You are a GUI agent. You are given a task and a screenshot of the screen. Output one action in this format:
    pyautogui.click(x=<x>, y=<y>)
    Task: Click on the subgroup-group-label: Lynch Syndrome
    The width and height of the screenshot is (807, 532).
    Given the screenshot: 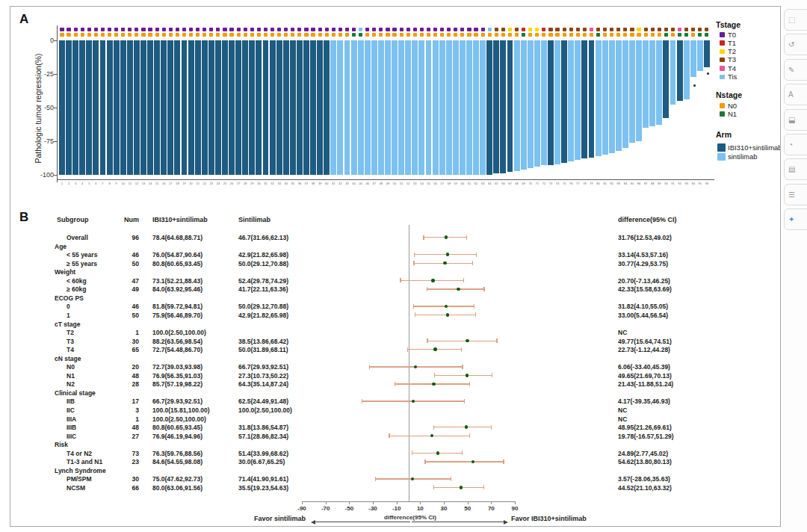 What is the action you would take?
    pyautogui.click(x=81, y=471)
    